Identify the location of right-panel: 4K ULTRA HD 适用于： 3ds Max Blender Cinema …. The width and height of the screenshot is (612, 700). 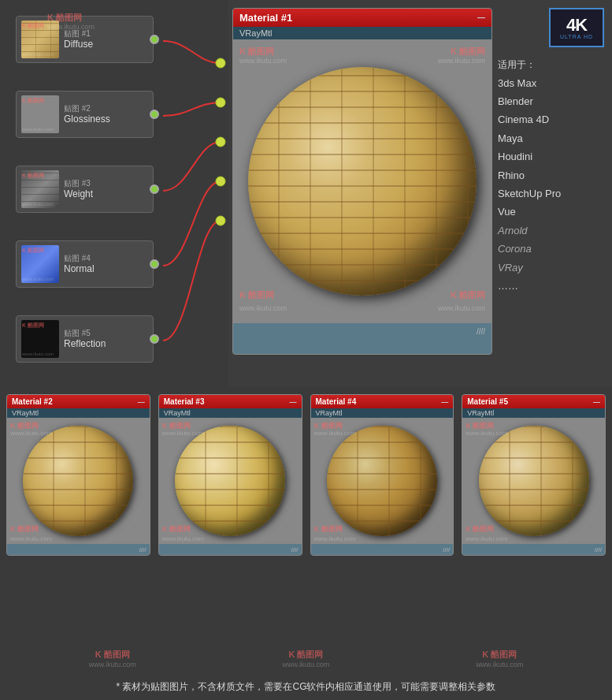
(551, 193).